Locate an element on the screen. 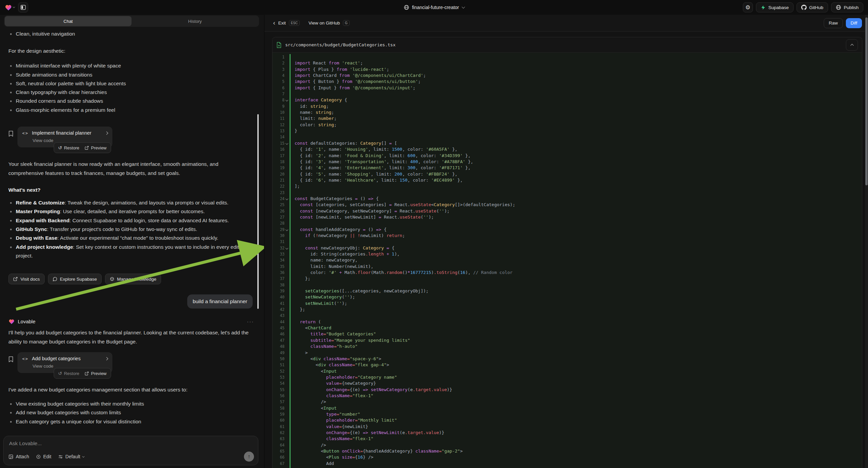  tab-chat: Chat is located at coordinates (68, 21).